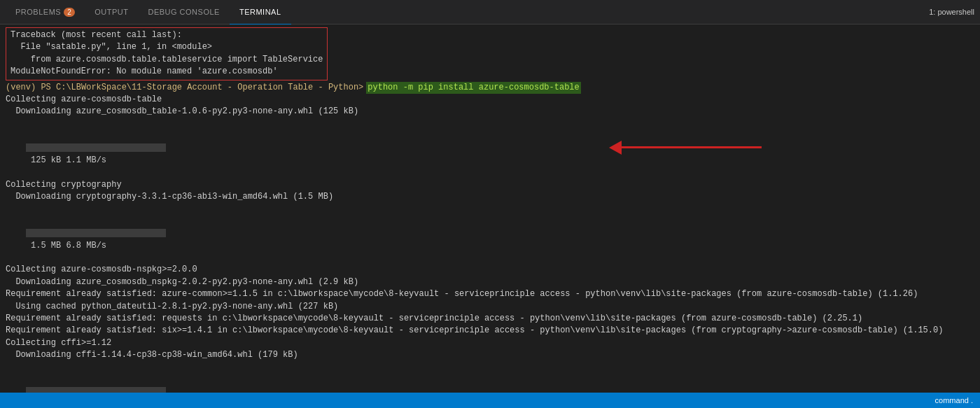  I want to click on prompt-line: (venv) PS C:\LBWorkSpace\11-Storage Acco…, so click(490, 88).